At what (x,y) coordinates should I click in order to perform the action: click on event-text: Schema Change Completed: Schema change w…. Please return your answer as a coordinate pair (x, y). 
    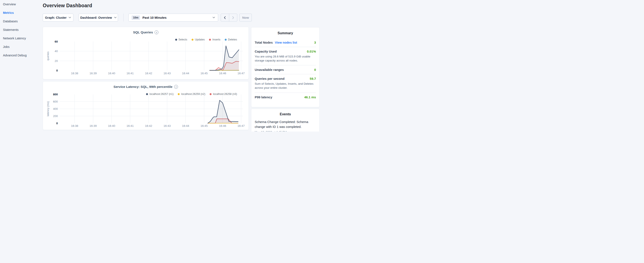
    Looking at the image, I should click on (286, 124).